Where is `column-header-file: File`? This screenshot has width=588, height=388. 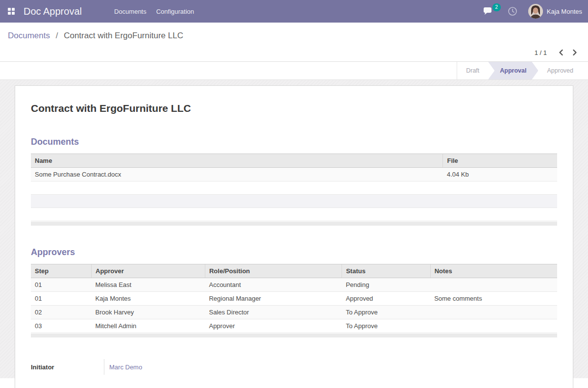 column-header-file: File is located at coordinates (500, 161).